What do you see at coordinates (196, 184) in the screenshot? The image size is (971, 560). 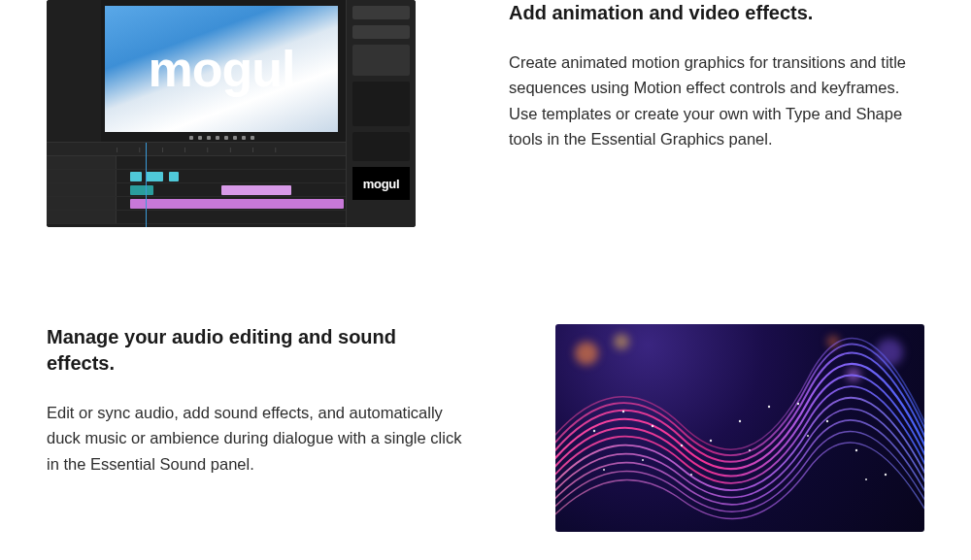 I see `editor-timeline-panel: ||||||||` at bounding box center [196, 184].